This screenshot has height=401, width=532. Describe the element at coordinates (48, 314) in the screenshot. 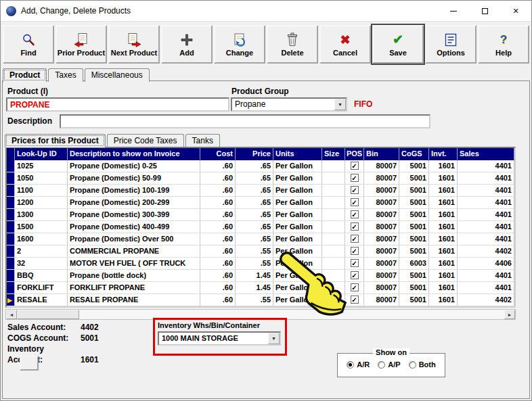

I see `scrollbar-thumb` at that location.